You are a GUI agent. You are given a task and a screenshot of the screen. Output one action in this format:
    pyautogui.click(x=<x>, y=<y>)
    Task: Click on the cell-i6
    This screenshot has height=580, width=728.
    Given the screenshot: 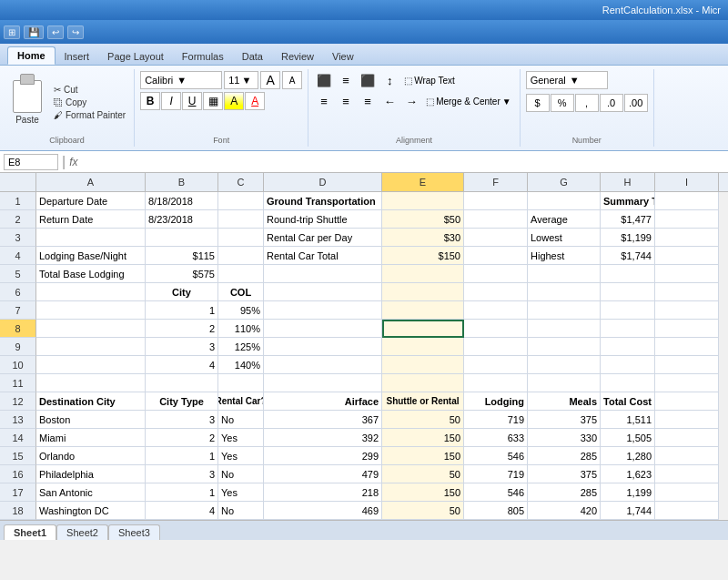 What is the action you would take?
    pyautogui.click(x=687, y=292)
    